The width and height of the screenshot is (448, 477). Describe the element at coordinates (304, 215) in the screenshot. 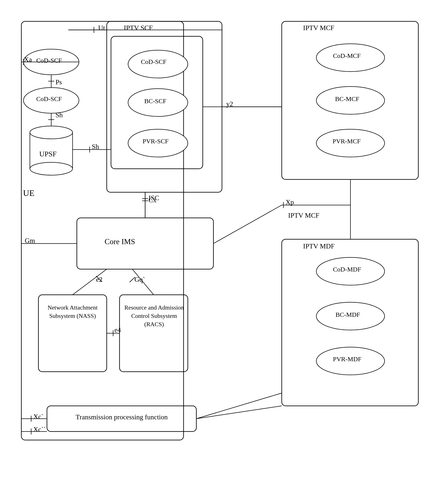

I see `iptv-mcf-bottom-label: IPTV MCF` at that location.